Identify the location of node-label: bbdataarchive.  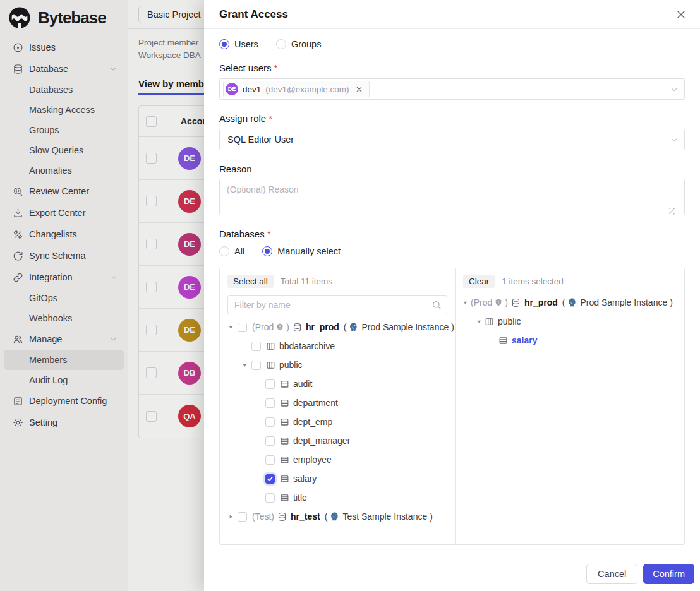
(307, 346).